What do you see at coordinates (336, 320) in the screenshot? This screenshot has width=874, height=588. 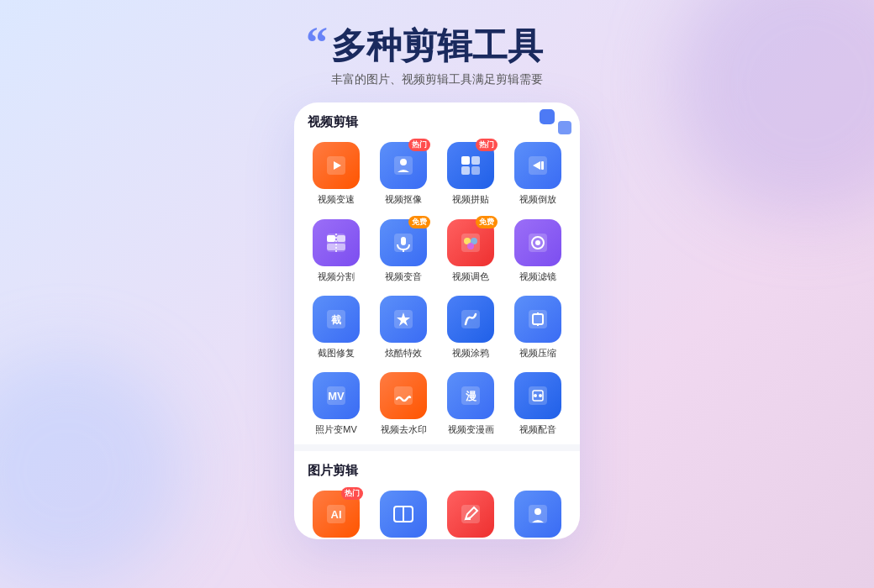 I see `svg-text: 截` at bounding box center [336, 320].